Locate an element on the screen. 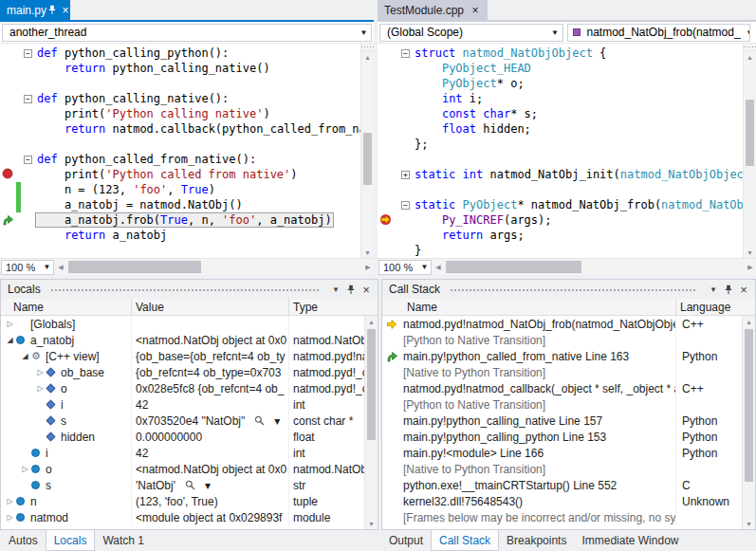  locals-row: ◢⚙[C++ view]{ob_base={ob_refcnt=4 ob_tyn… is located at coordinates (182, 357).